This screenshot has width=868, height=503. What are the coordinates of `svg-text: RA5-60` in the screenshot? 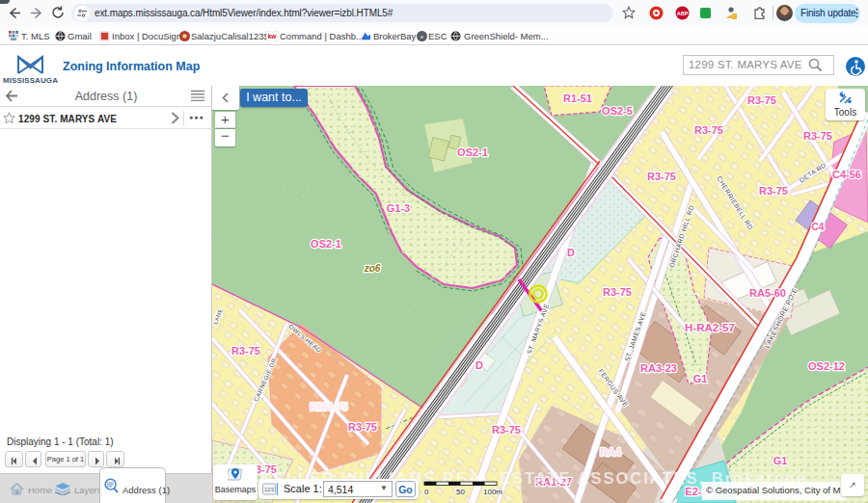 It's located at (768, 293).